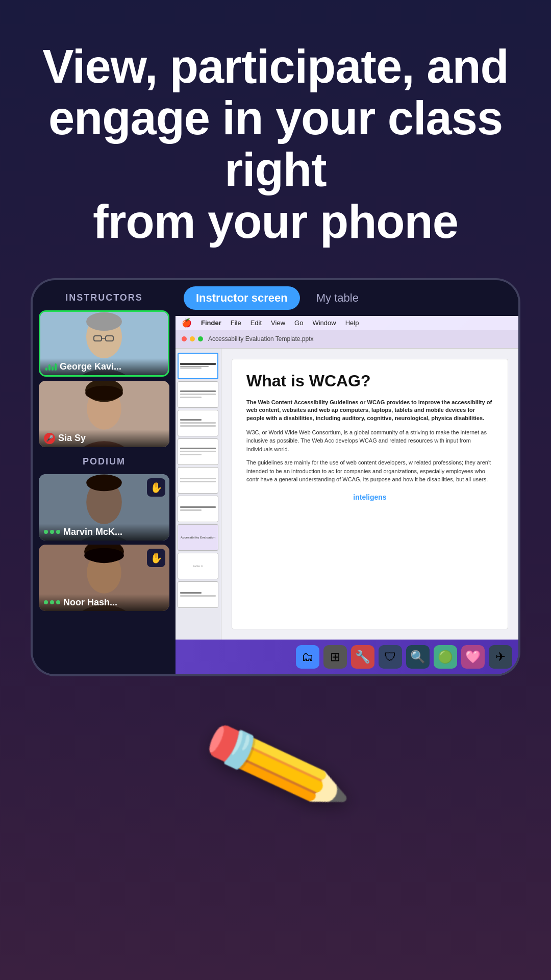 This screenshot has width=551, height=980. What do you see at coordinates (445, 657) in the screenshot?
I see `dock-icon-6: 🟢` at bounding box center [445, 657].